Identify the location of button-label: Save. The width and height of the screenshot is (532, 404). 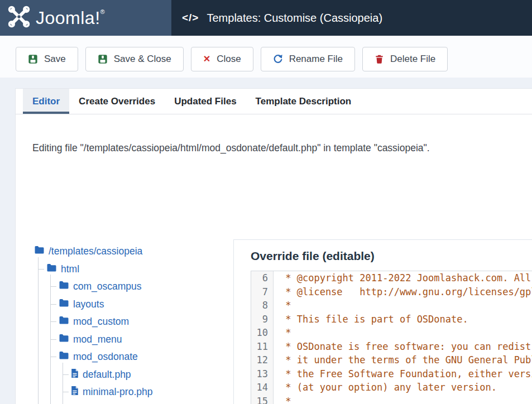
(55, 59).